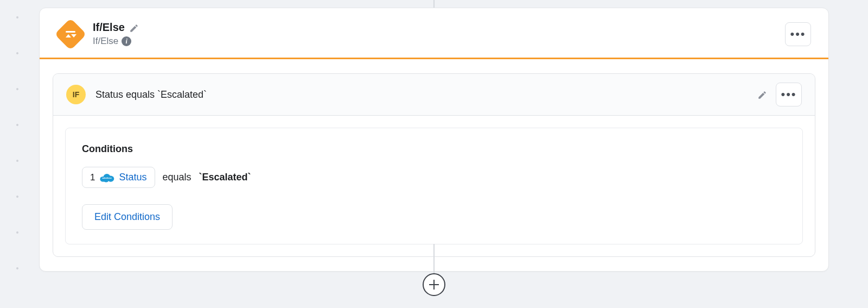 The width and height of the screenshot is (868, 308). What do you see at coordinates (118, 177) in the screenshot?
I see `condition-field-pill: 1 salesforce Status` at bounding box center [118, 177].